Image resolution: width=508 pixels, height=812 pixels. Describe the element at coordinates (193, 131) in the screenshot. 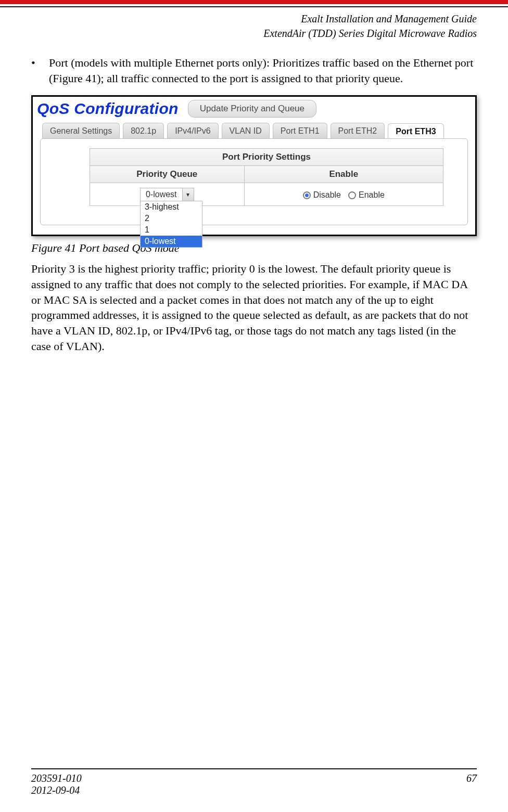

I see `tab-ipv4-ipv6: IPv4/IPv6` at that location.